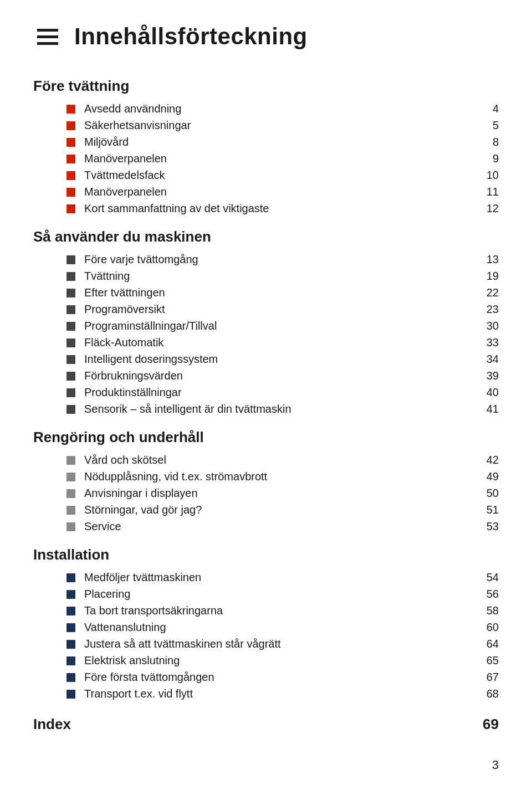 This screenshot has width=532, height=790. What do you see at coordinates (490, 208) in the screenshot?
I see `item-page: 12` at bounding box center [490, 208].